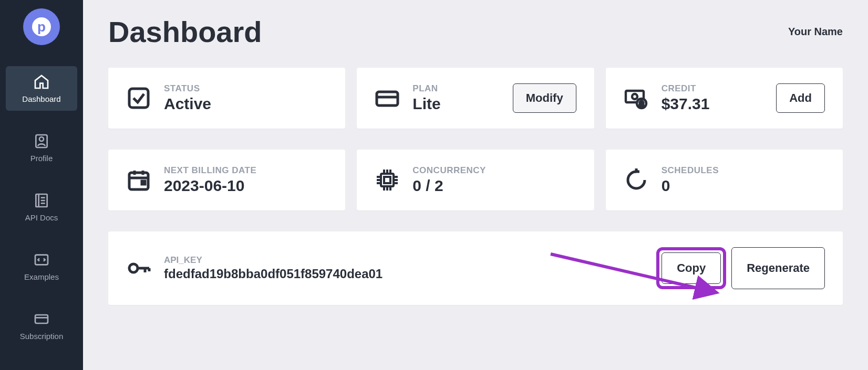  What do you see at coordinates (42, 325) in the screenshot?
I see `sidebar-item-subscription: Subscription` at bounding box center [42, 325].